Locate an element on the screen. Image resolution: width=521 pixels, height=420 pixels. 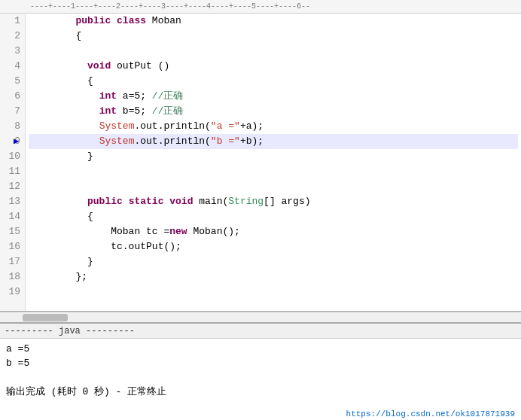
line-number-17: 17 is located at coordinates (12, 262).